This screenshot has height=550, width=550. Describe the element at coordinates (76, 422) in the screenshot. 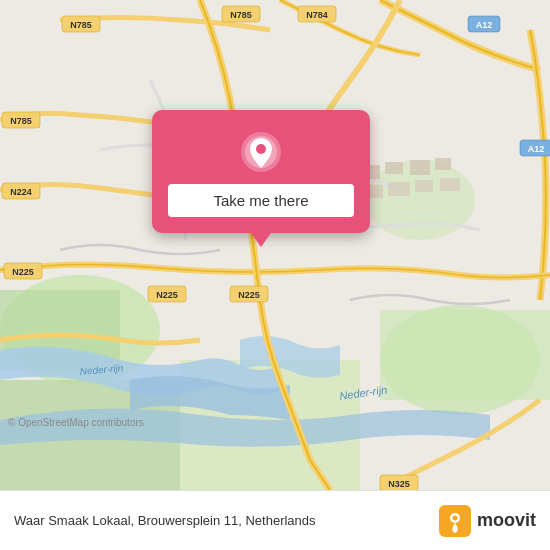

I see `map-attribution: © OpenStreetMap contributors` at that location.